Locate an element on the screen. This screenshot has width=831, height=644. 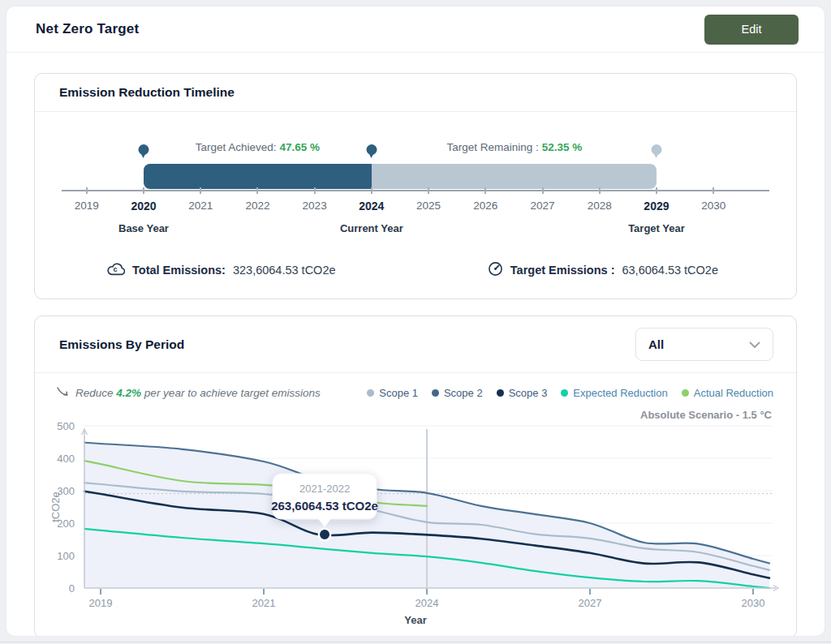
chevron-down-icon is located at coordinates (755, 345).